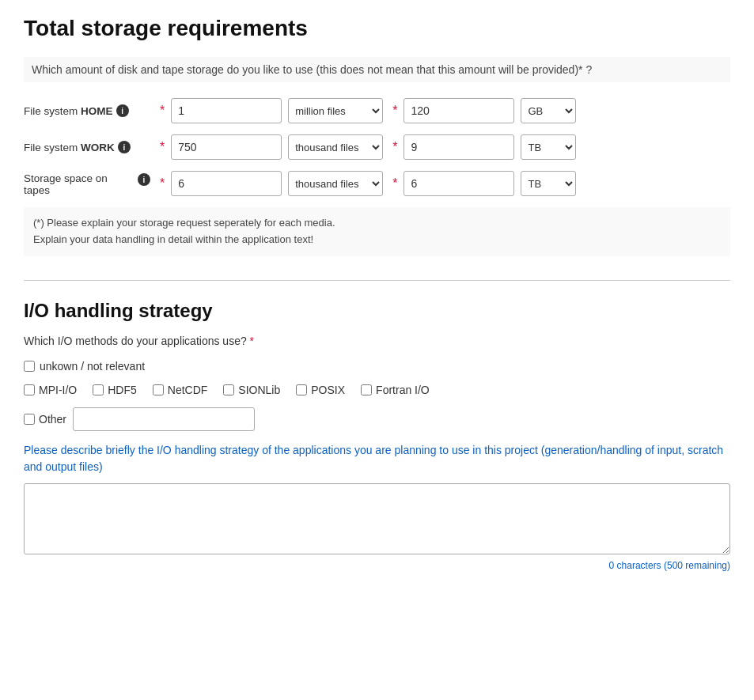 Image resolution: width=754 pixels, height=700 pixels. What do you see at coordinates (377, 184) in the screenshot?
I see `storage-row-tapes: Storage space on tapes i * million files…` at bounding box center [377, 184].